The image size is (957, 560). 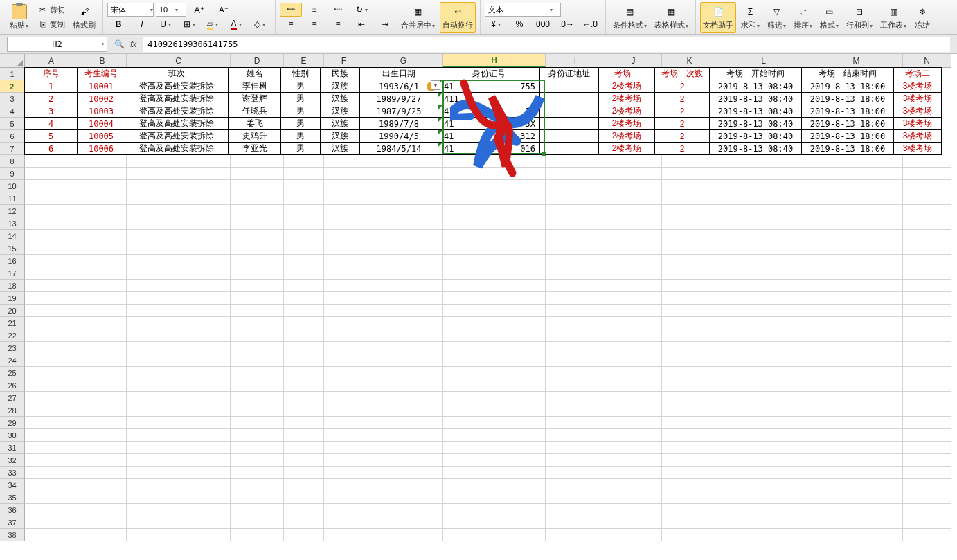 I want to click on row-header-20: 20, so click(x=12, y=311).